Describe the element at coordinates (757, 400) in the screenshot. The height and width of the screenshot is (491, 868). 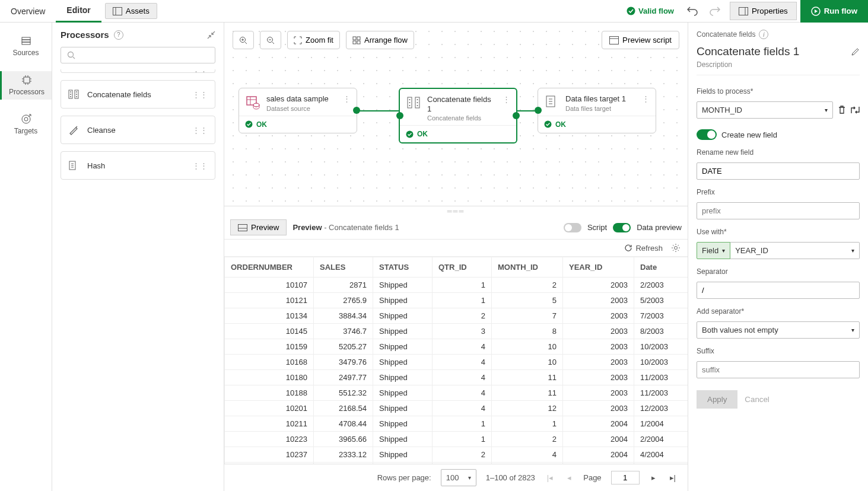
I see `cancel-button: Cancel` at that location.